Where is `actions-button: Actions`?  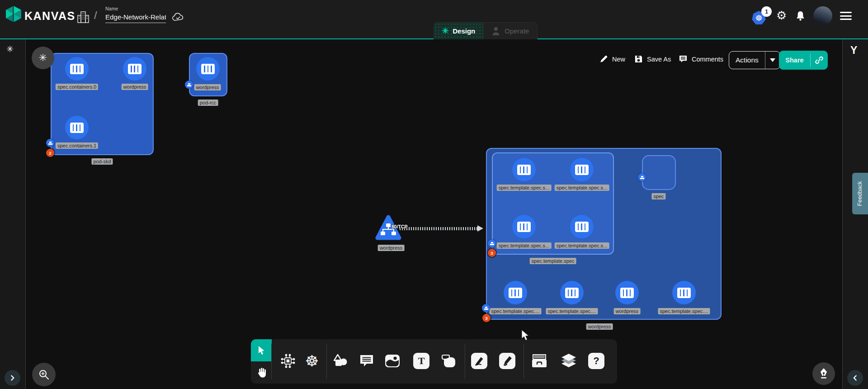
actions-button: Actions is located at coordinates (755, 60).